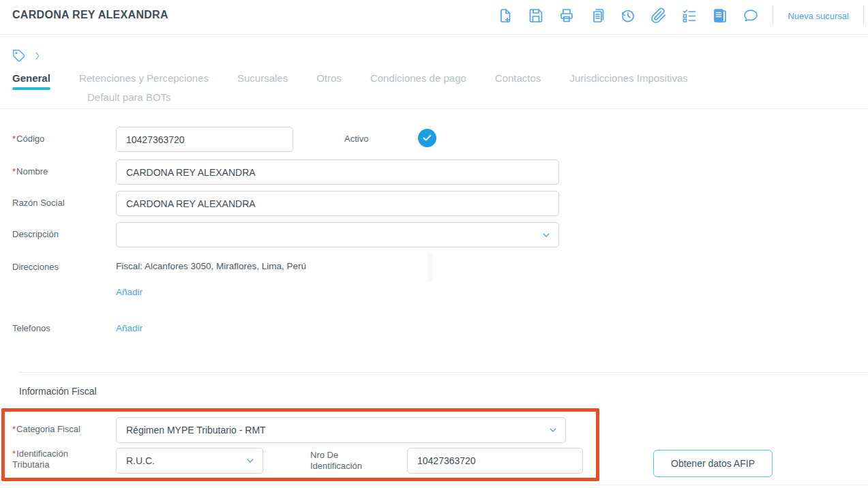 This screenshot has width=868, height=488. I want to click on tab-retenciones-y-percepciones: Retenciones y Percepciones, so click(144, 81).